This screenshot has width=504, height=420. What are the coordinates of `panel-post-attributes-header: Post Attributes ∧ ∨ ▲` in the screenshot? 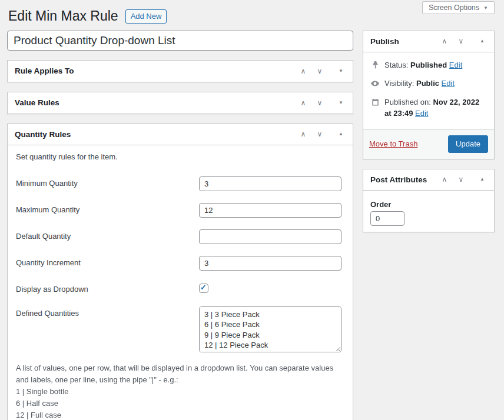 It's located at (429, 180).